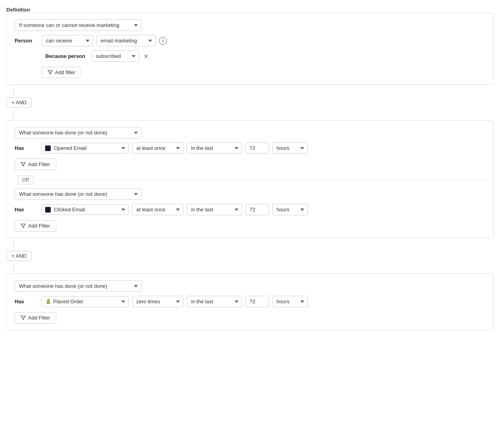  I want to click on add-filter-row-1: Add filter, so click(250, 72).